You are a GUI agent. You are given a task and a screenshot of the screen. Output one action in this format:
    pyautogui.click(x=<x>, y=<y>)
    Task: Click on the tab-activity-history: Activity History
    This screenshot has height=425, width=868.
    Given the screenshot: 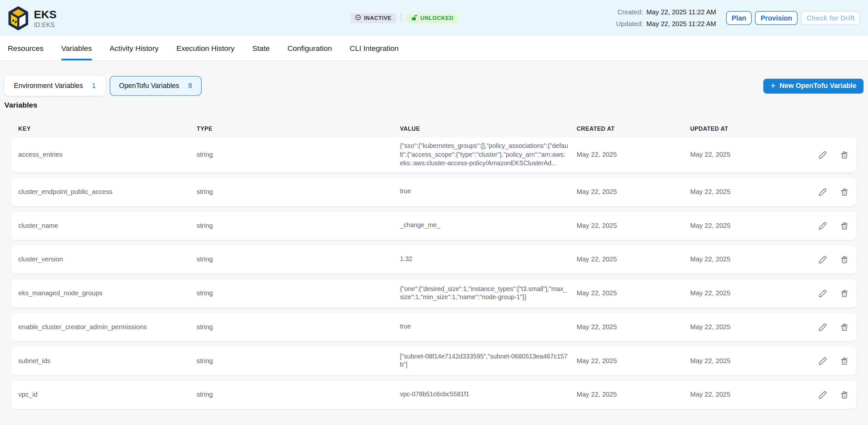 What is the action you would take?
    pyautogui.click(x=134, y=49)
    